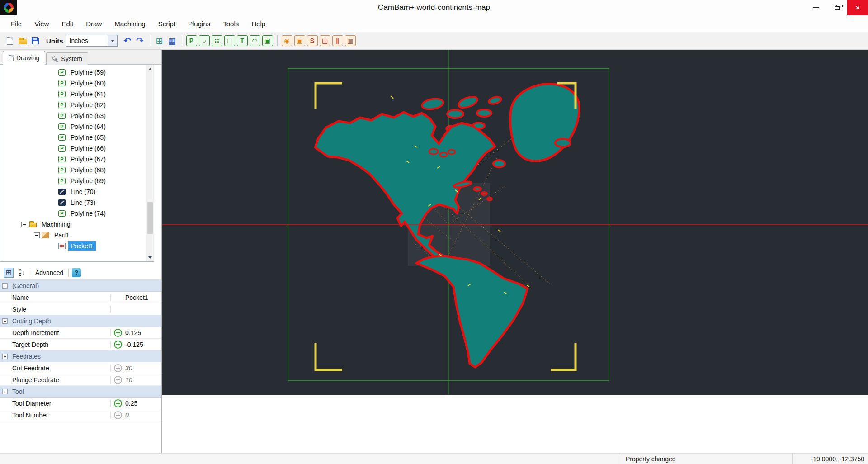  What do you see at coordinates (80, 273) in the screenshot?
I see `properties-toolbar: ⊞ AZ ↓ Advanced ?` at bounding box center [80, 273].